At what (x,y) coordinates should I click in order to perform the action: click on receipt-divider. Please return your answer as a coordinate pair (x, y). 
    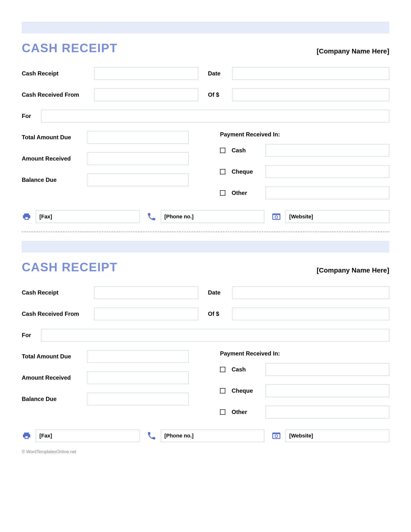
    Looking at the image, I should click on (206, 232).